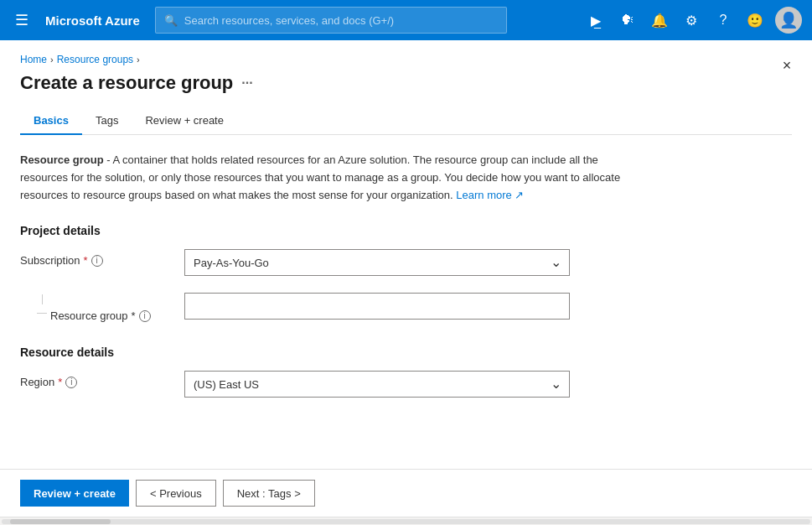  What do you see at coordinates (89, 315) in the screenshot?
I see `resource-group-label-text: Resource group` at bounding box center [89, 315].